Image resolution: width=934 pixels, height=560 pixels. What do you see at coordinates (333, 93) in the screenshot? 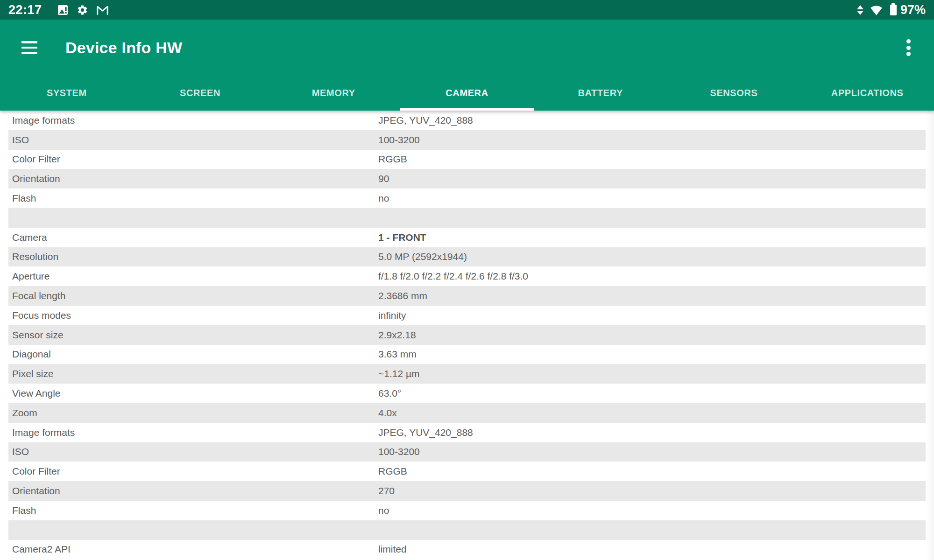
I see `tab-memory: MEMORY` at bounding box center [333, 93].